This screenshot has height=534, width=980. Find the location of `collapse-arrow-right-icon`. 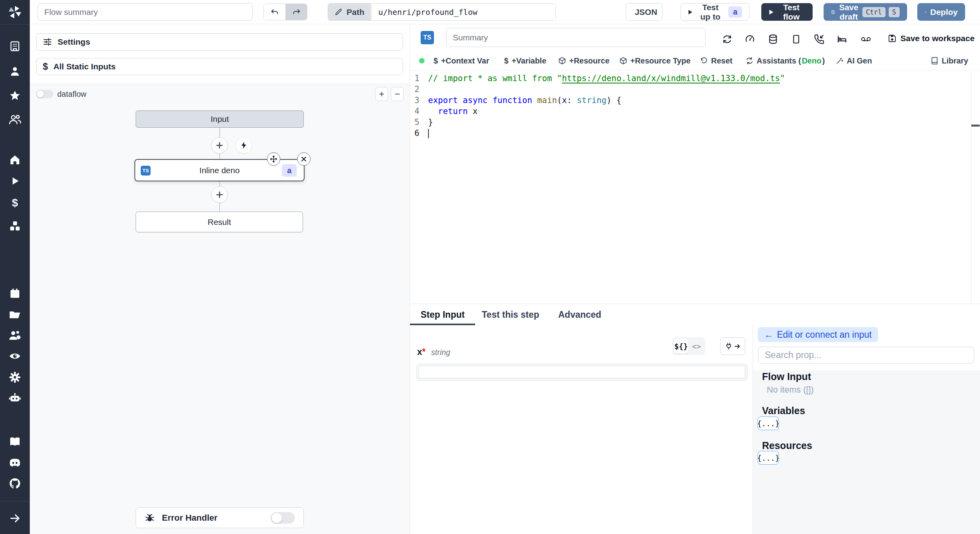

collapse-arrow-right-icon is located at coordinates (15, 518).